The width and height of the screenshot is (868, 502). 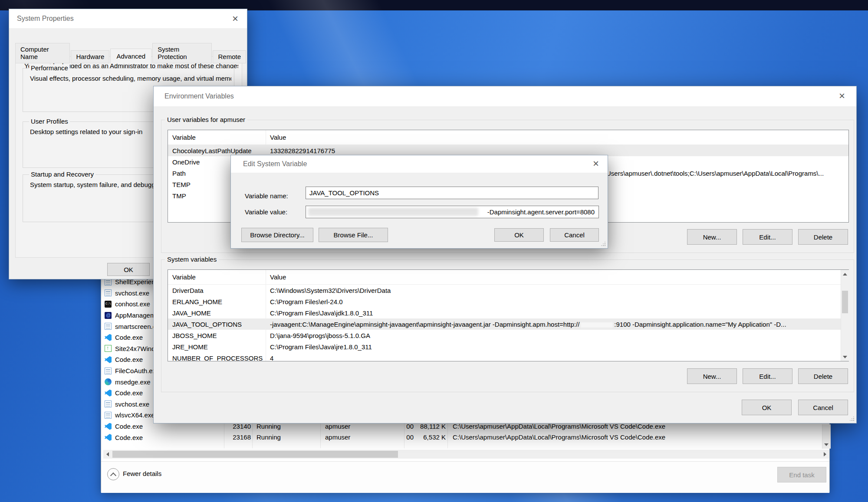 What do you see at coordinates (131, 78) in the screenshot?
I see `group-description: Visual effects, processor scheduling, me…` at bounding box center [131, 78].